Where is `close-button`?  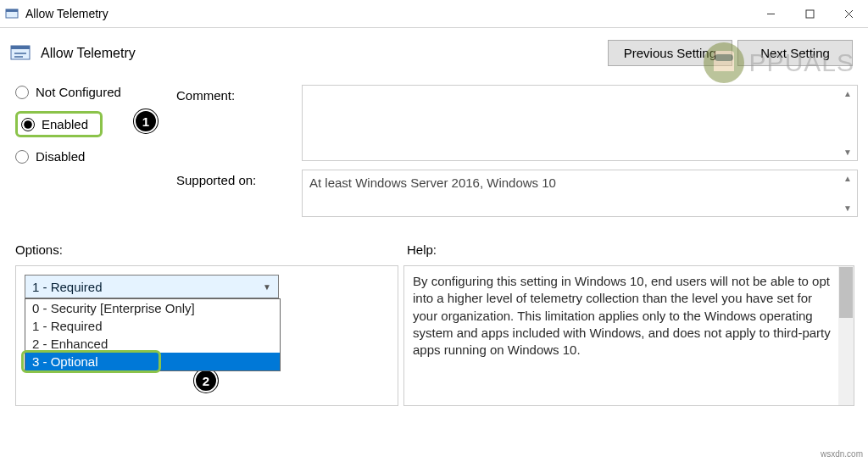 close-button is located at coordinates (849, 14).